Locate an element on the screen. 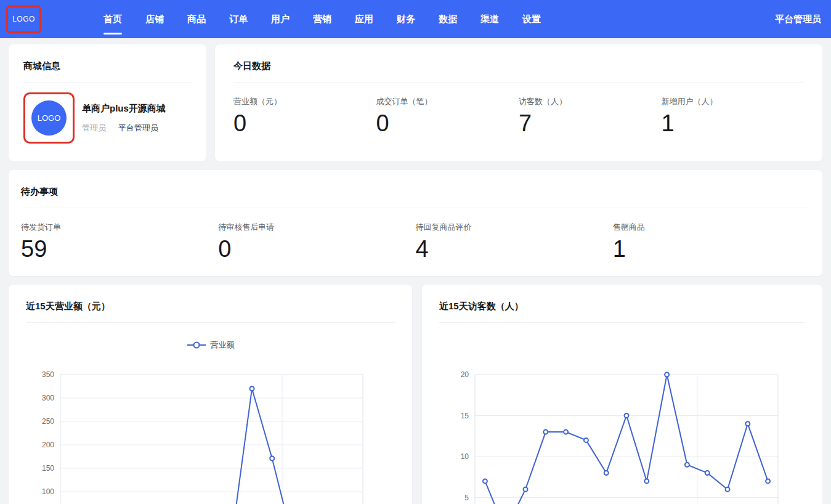  nav-item-label: 用户 is located at coordinates (280, 20).